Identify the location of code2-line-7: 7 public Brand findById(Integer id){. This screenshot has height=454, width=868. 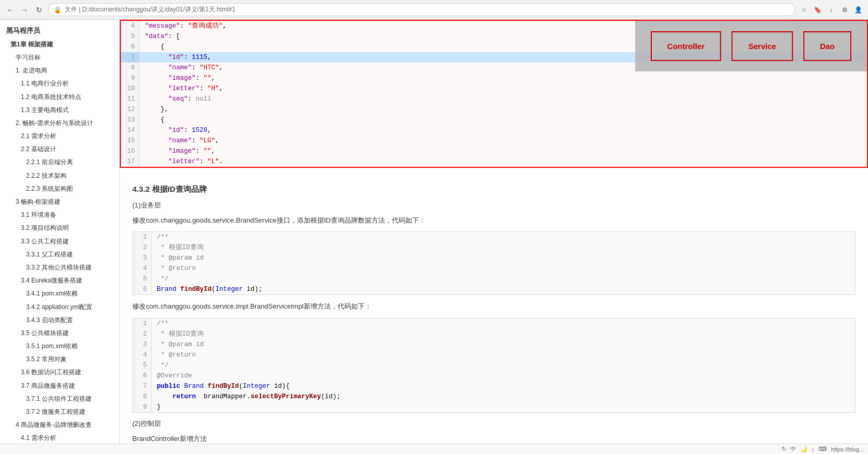
(494, 386).